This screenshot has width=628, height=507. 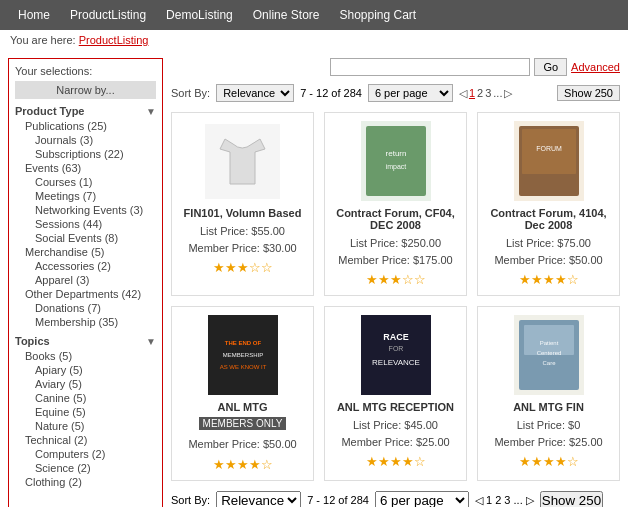 What do you see at coordinates (421, 425) in the screenshot?
I see `list-price-value-4: $45.00` at bounding box center [421, 425].